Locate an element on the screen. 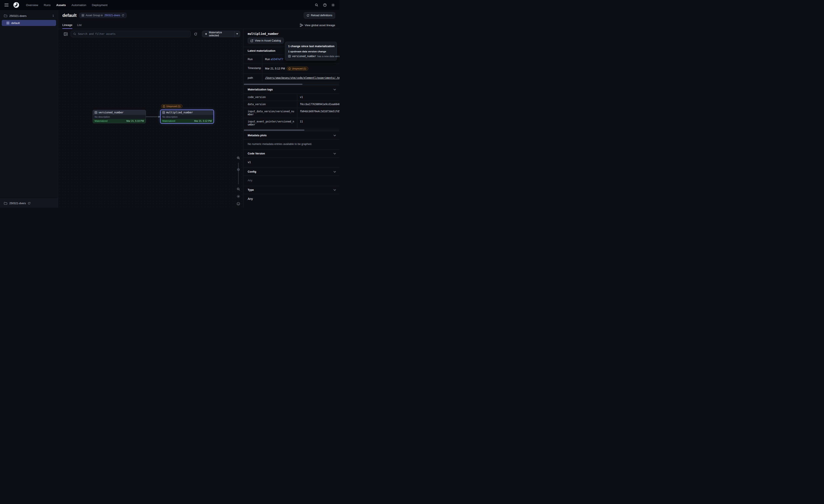 Image resolution: width=824 pixels, height=504 pixels. zoom-controls is located at coordinates (238, 181).